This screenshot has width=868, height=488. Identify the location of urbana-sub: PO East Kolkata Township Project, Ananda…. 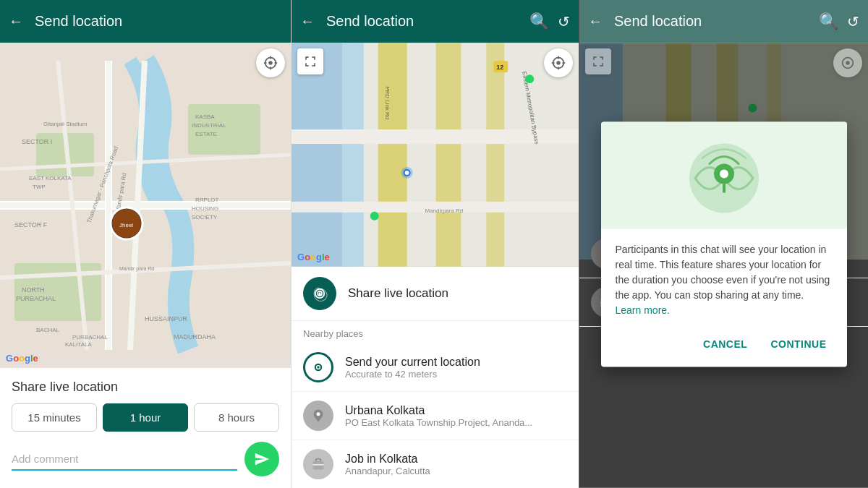
(438, 422).